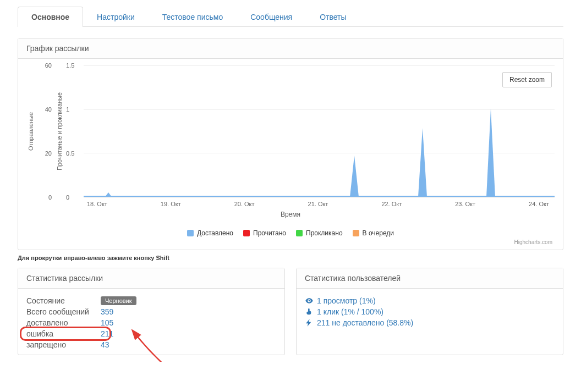 The image size is (581, 392). What do you see at coordinates (116, 16) in the screenshot?
I see `tab-settings: Настройки` at bounding box center [116, 16].